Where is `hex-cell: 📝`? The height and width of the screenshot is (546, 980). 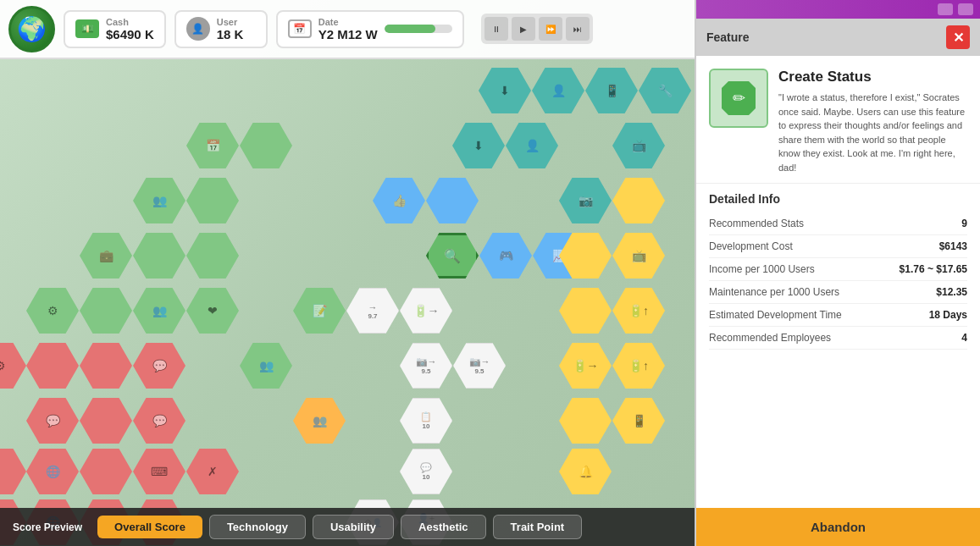 hex-cell: 📝 is located at coordinates (319, 311).